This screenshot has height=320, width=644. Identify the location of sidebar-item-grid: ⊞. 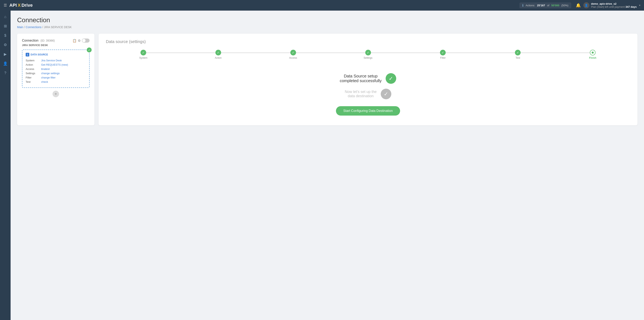
(5, 26).